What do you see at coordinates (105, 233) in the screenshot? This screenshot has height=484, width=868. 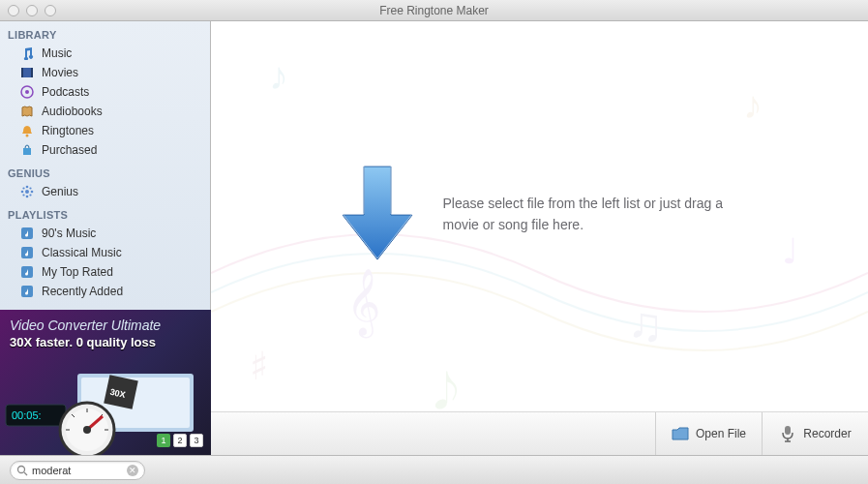 I see `sidebar-item-90-s-music: 90's Music` at bounding box center [105, 233].